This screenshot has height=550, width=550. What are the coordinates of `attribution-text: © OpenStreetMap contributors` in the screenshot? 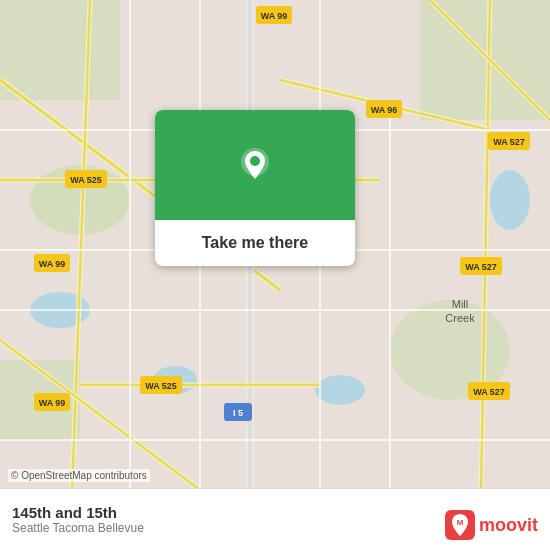 It's located at (79, 476).